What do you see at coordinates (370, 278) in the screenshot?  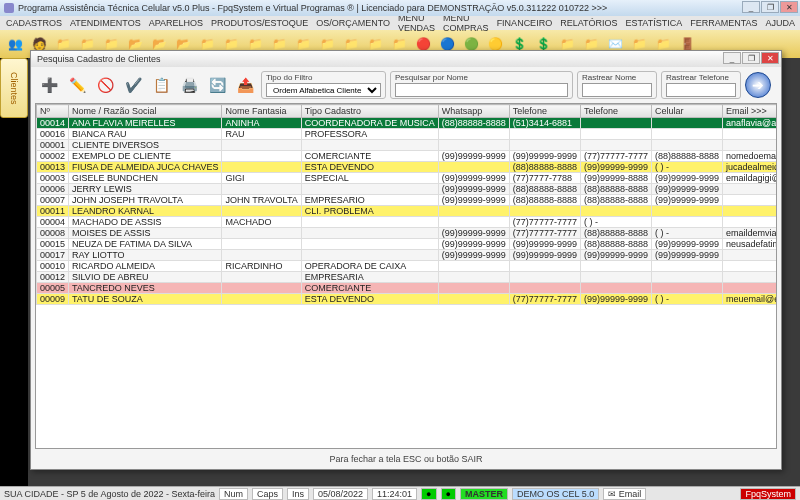 I see `table-cell: EMPRESARIA` at bounding box center [370, 278].